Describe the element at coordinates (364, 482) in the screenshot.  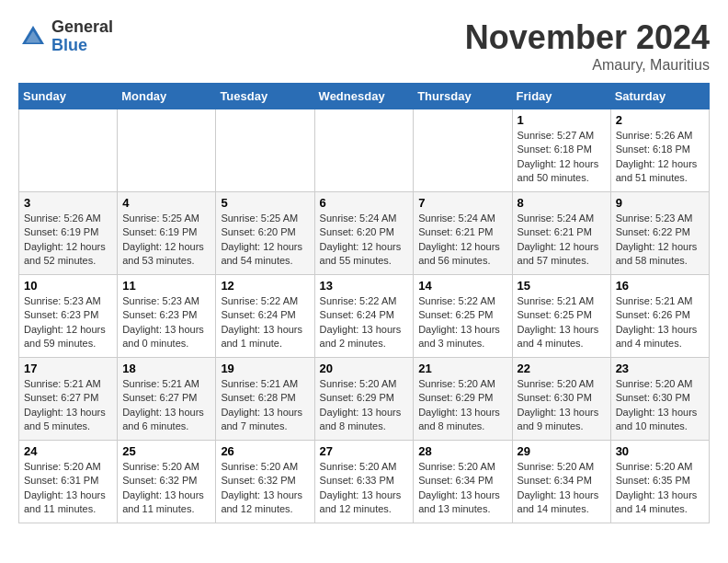
I see `calendar-week-row: 24Sunrise: 5:20 AMSunset: 6:31 PMDayligh…` at that location.